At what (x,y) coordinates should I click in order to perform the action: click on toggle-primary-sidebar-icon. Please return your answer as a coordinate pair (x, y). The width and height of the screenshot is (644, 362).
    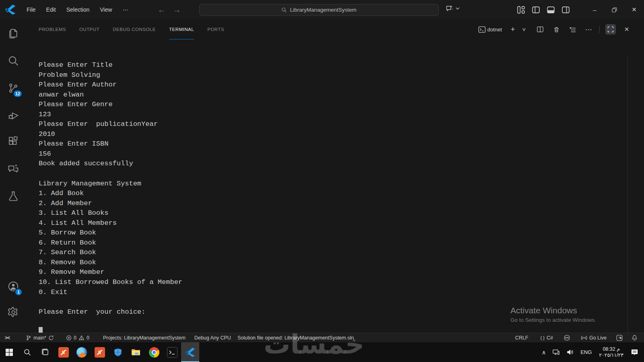
    Looking at the image, I should click on (536, 10).